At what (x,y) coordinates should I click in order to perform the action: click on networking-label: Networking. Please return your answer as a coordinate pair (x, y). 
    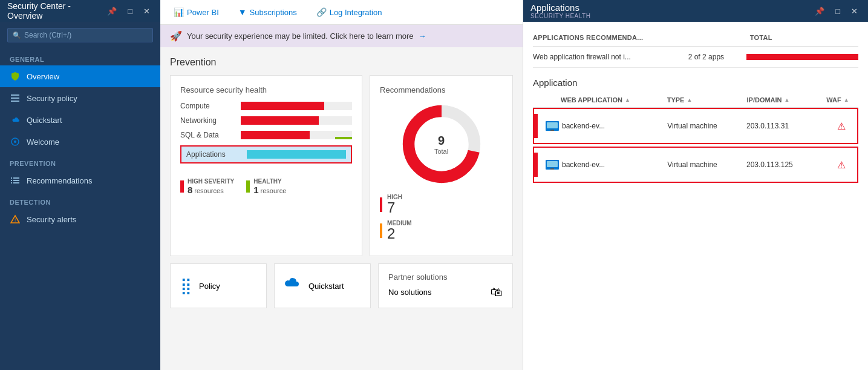
    Looking at the image, I should click on (207, 121).